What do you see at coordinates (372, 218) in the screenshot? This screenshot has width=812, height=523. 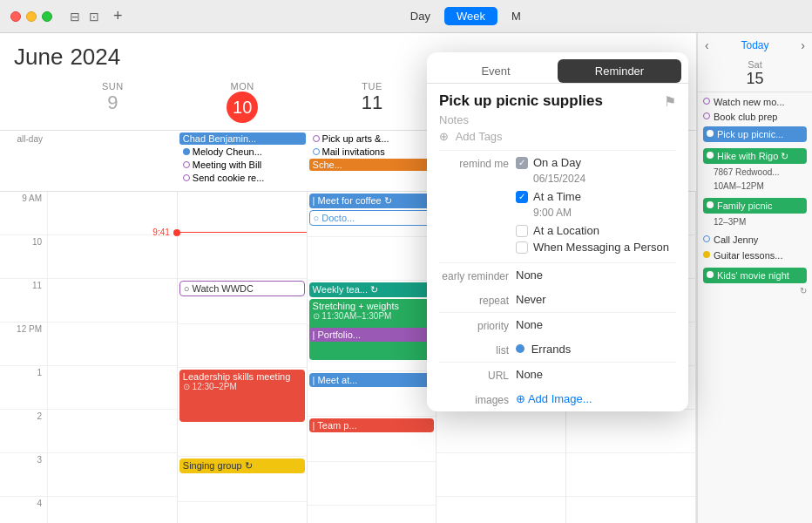 I see `event-doctor: ○ Docto...` at bounding box center [372, 218].